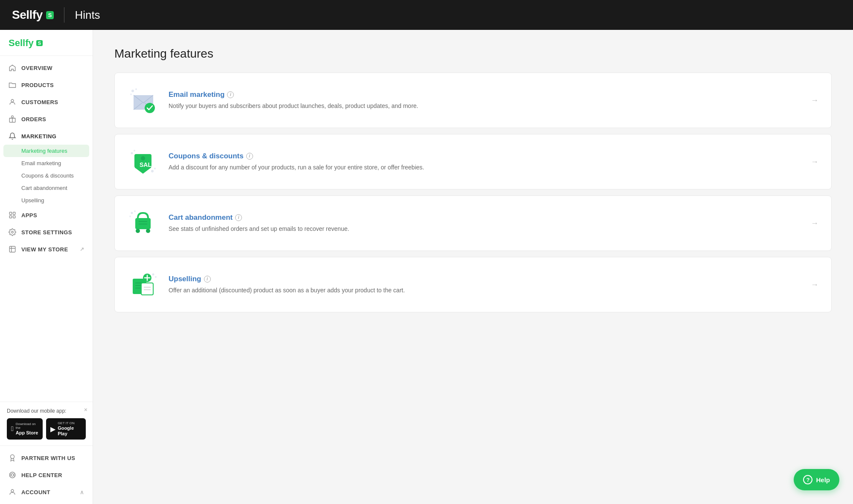 This screenshot has height=504, width=853. Describe the element at coordinates (47, 267) in the screenshot. I see `sidebar: Sellfy S Overview Products` at that location.